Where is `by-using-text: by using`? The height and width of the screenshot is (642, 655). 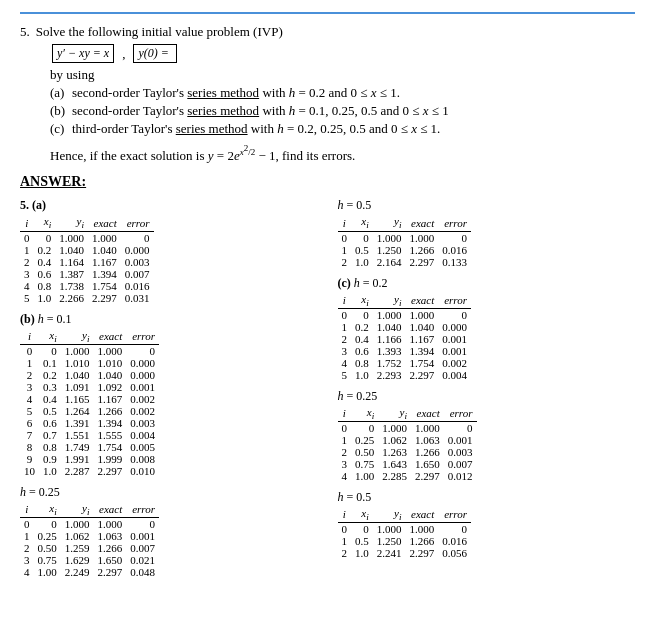 by-using-text: by using is located at coordinates (342, 75).